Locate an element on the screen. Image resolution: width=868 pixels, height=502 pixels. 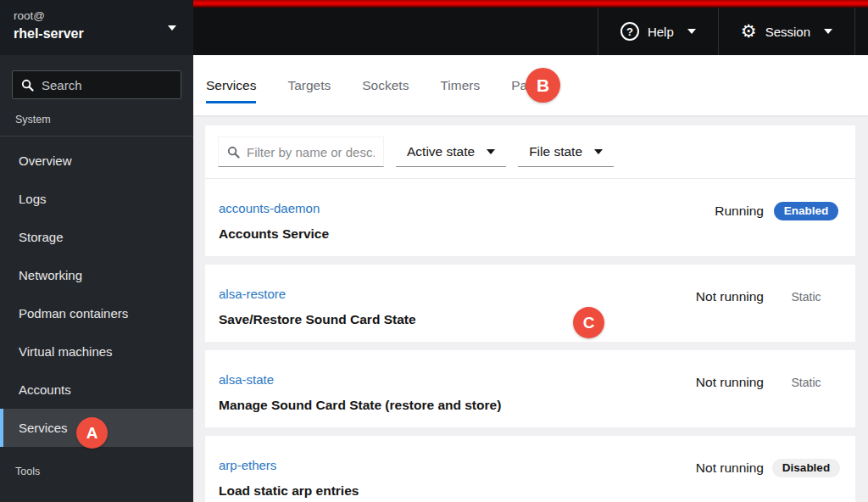
services-list-card: arp-ethers Load static arp entries Not r… is located at coordinates (531, 469).